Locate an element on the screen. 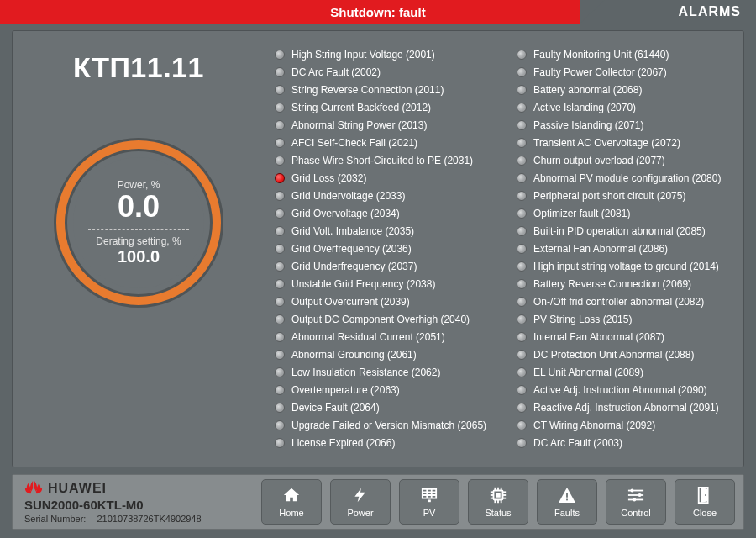 Image resolution: width=756 pixels, height=538 pixels. faults-button: Faults is located at coordinates (567, 502).